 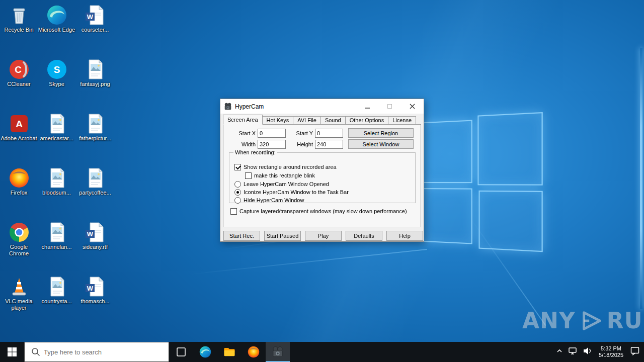 What do you see at coordinates (329, 133) in the screenshot?
I see `start-y-input` at bounding box center [329, 133].